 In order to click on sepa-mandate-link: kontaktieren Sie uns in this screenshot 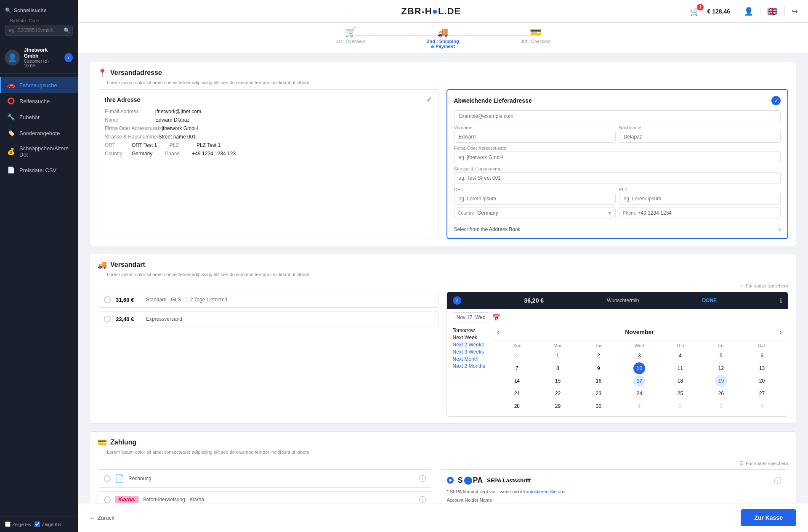, I will do `click(545, 492)`.